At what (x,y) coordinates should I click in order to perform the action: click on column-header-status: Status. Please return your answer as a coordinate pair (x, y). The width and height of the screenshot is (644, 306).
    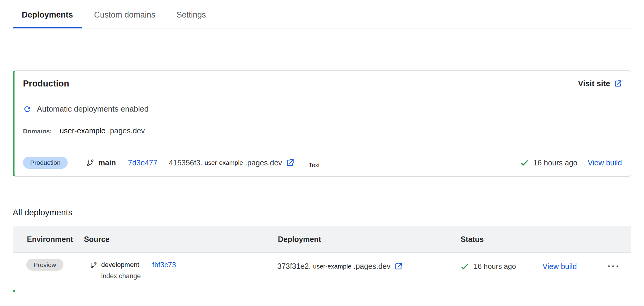
    Looking at the image, I should click on (546, 239).